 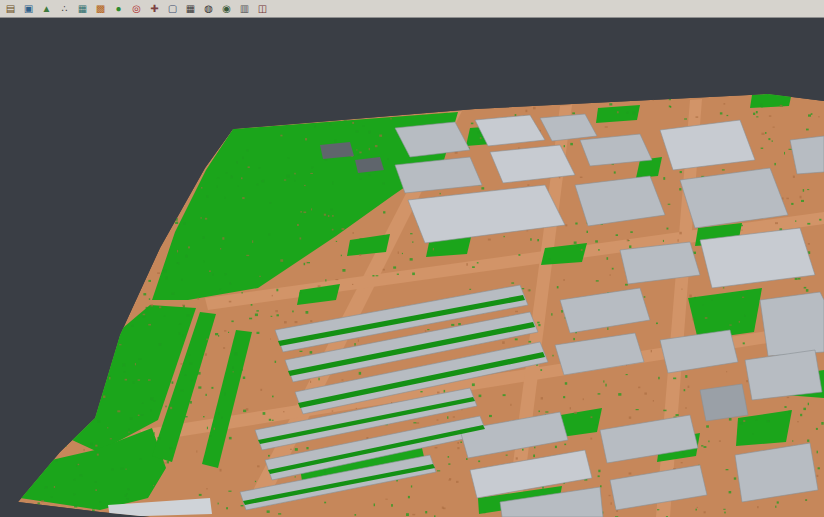 I want to click on mesh-icon: ▦, so click(x=82, y=9).